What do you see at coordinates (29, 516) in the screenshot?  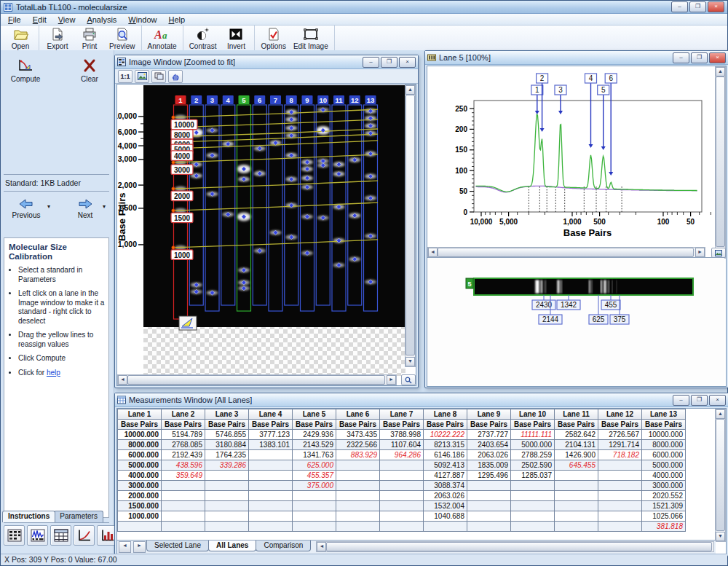 I see `tab-instructions: Instructions` at bounding box center [29, 516].